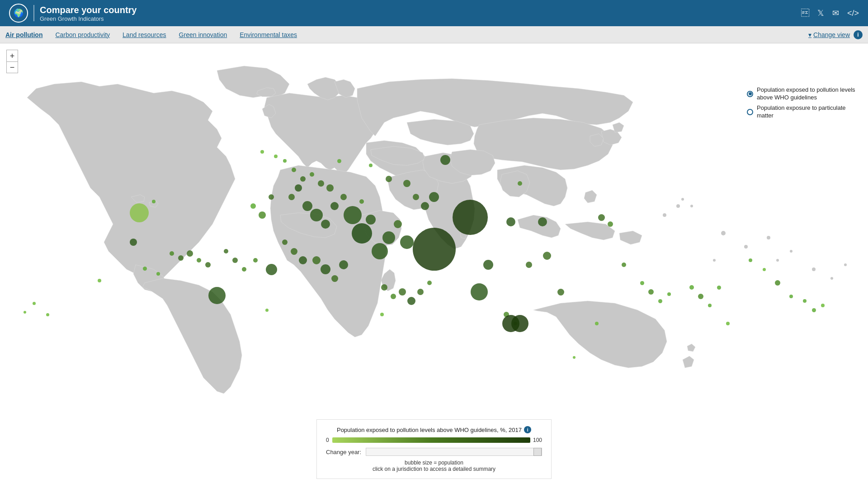  Describe the element at coordinates (12, 67) in the screenshot. I see `zoom-out-button: −` at that location.